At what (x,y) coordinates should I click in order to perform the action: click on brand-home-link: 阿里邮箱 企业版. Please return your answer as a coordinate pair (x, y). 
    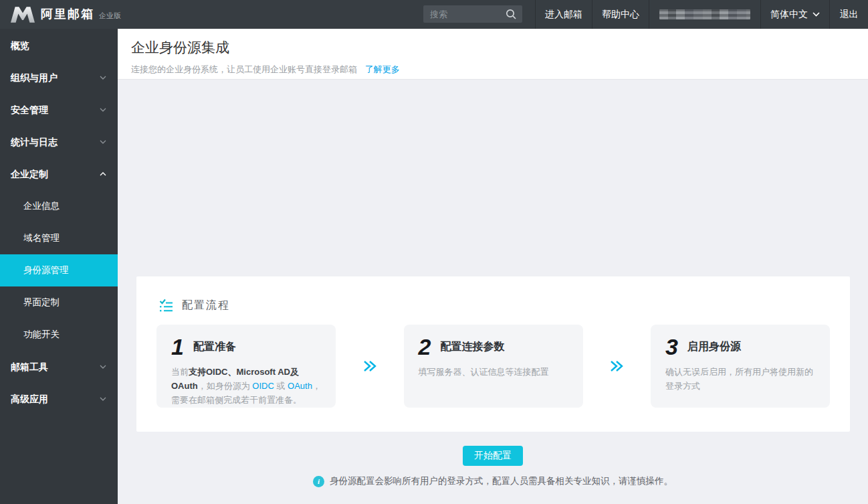
    Looking at the image, I should click on (60, 15).